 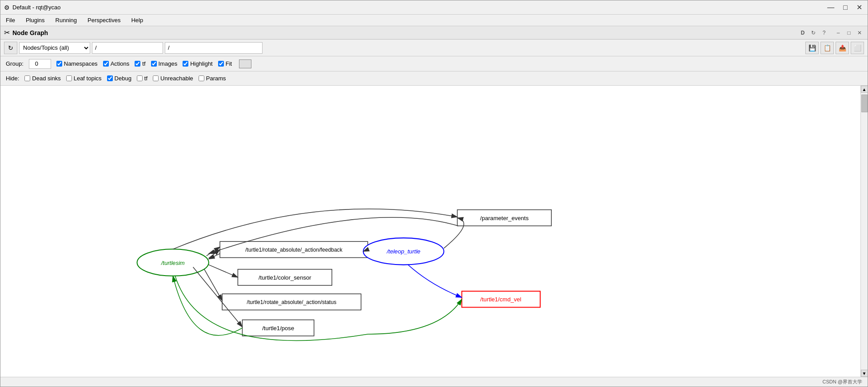 What do you see at coordinates (186, 64) in the screenshot?
I see `highlight-checkbox` at bounding box center [186, 64].